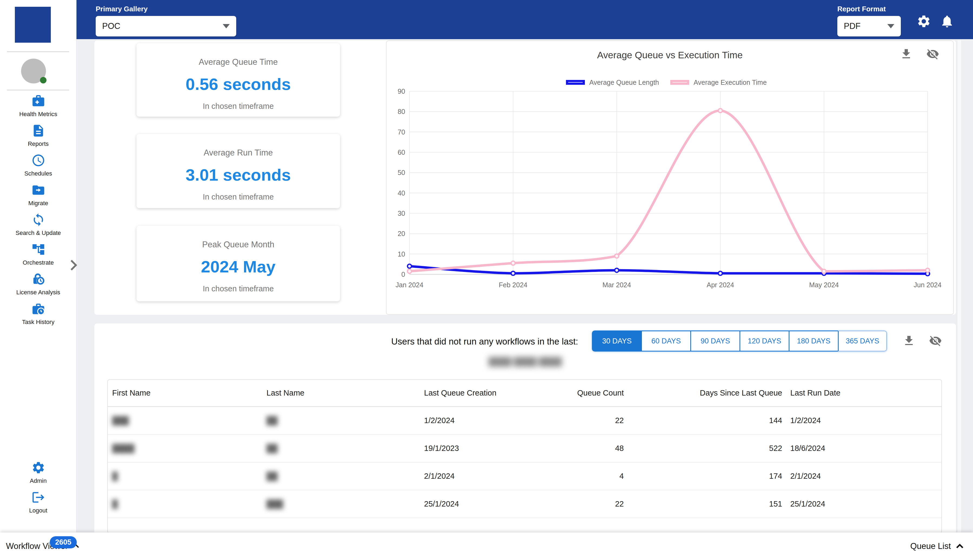 The image size is (973, 560). Describe the element at coordinates (824, 285) in the screenshot. I see `svg-text: May 2024` at that location.